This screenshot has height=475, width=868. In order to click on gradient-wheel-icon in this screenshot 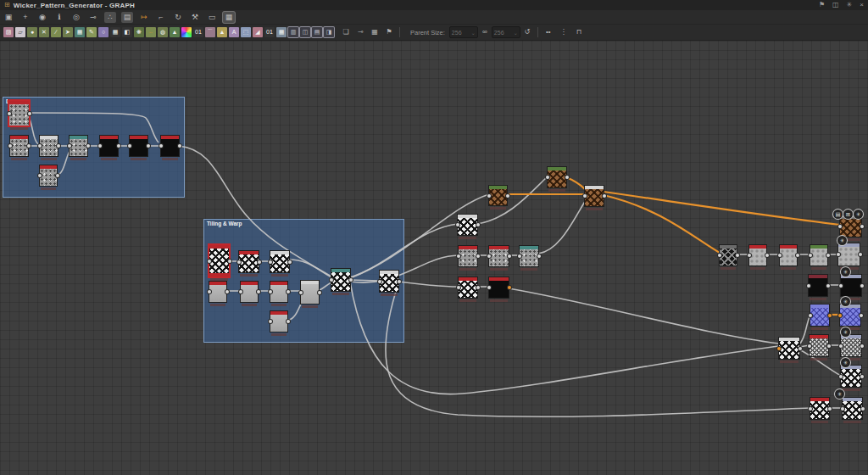, I will do `click(186, 32)`.